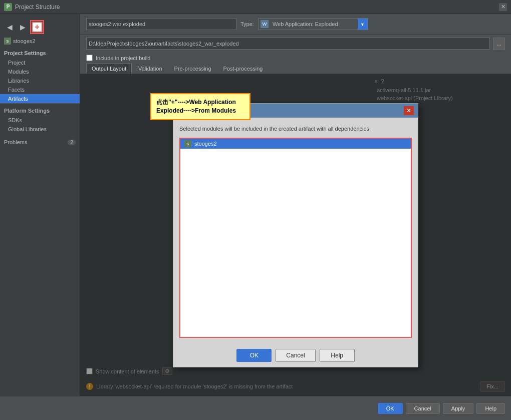 The width and height of the screenshot is (511, 420). What do you see at coordinates (296, 355) in the screenshot?
I see `modal-cancel-button: Cancel` at bounding box center [296, 355].